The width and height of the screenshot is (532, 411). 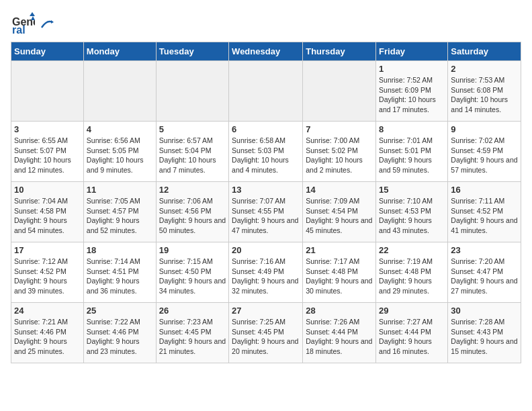 I want to click on day-number: 25, so click(x=120, y=310).